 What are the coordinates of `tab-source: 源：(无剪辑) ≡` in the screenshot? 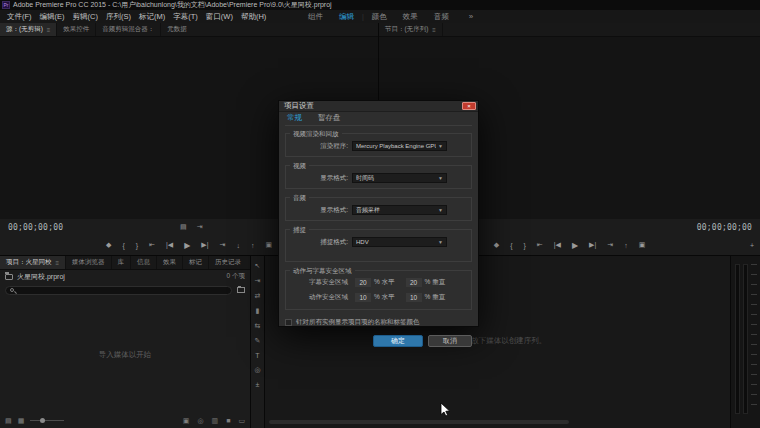 It's located at (28, 30).